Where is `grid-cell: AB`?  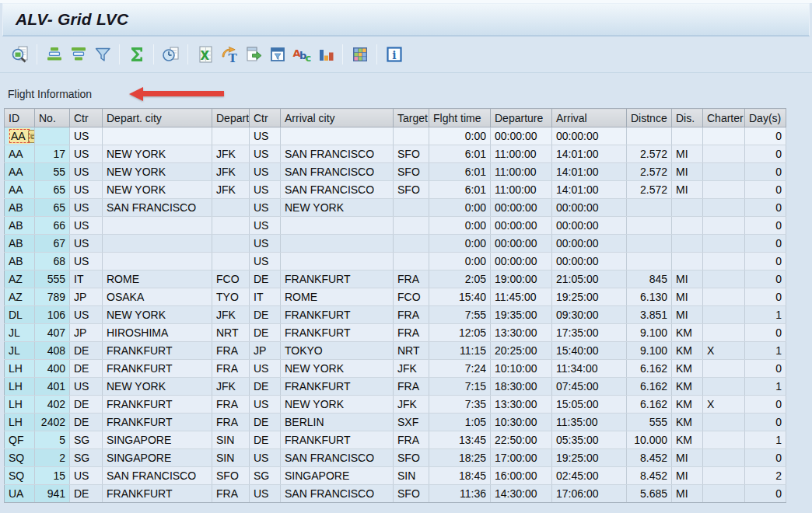
grid-cell: AB is located at coordinates (20, 208).